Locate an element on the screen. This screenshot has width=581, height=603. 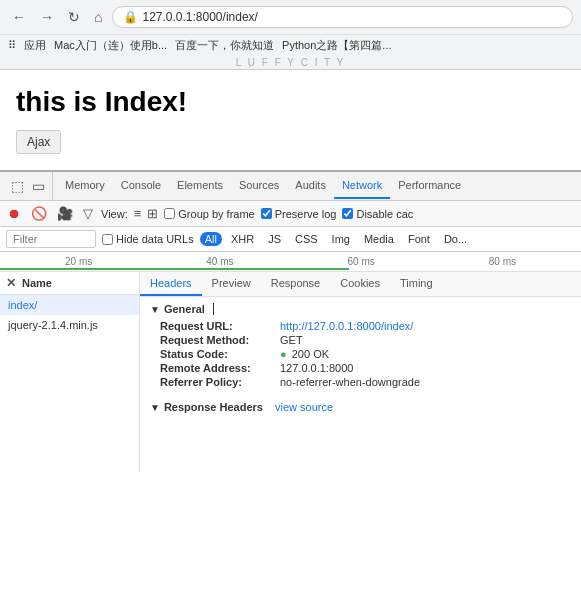
view-source-link: view source is located at coordinates (304, 407).